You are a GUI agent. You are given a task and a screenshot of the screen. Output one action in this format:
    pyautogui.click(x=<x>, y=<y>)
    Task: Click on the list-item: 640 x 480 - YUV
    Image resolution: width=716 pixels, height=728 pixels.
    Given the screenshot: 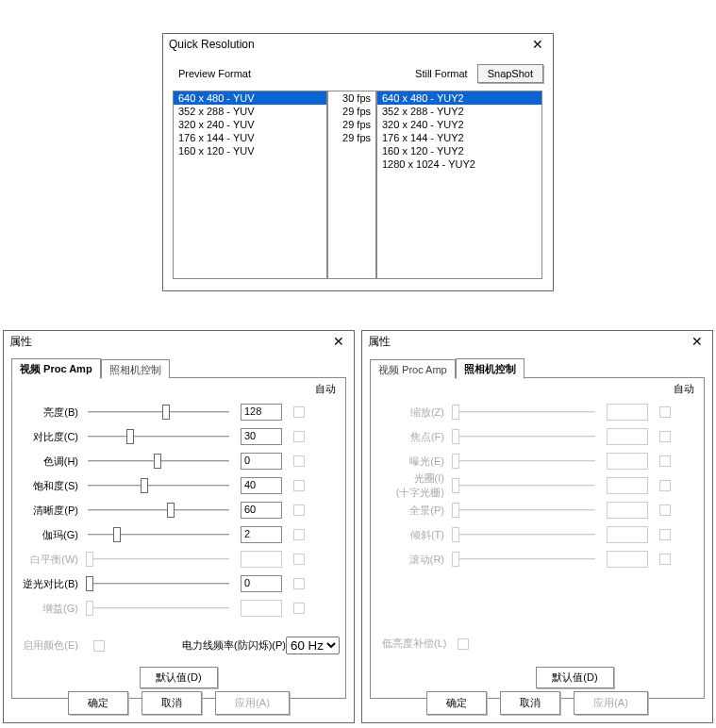 What is the action you would take?
    pyautogui.click(x=250, y=98)
    